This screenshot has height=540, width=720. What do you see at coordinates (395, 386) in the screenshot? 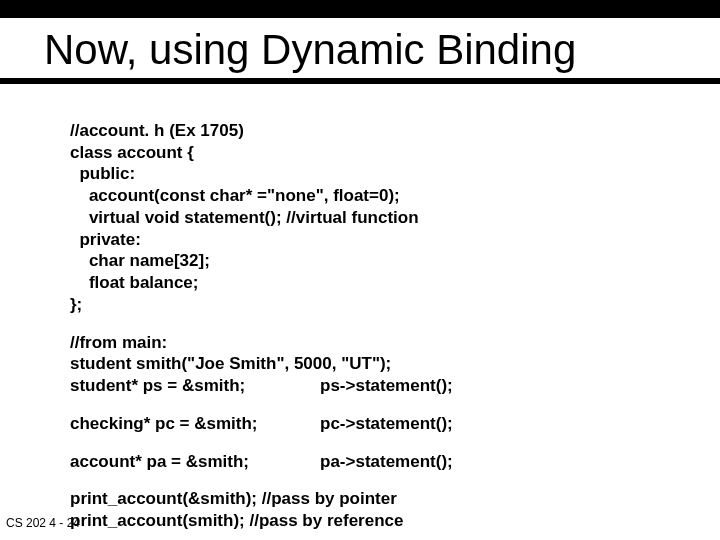
I see `code-row: student* ps = &smith; ps->statement();` at bounding box center [395, 386].